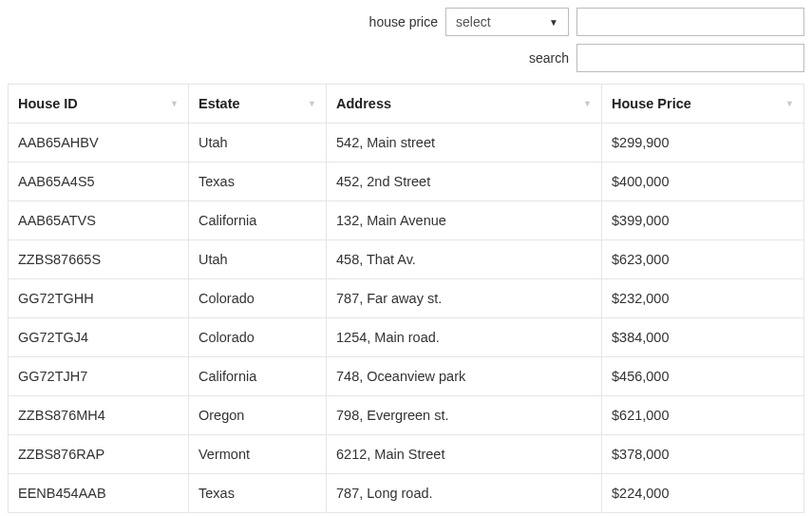  Describe the element at coordinates (703, 298) in the screenshot. I see `cell-price: $232,000` at that location.